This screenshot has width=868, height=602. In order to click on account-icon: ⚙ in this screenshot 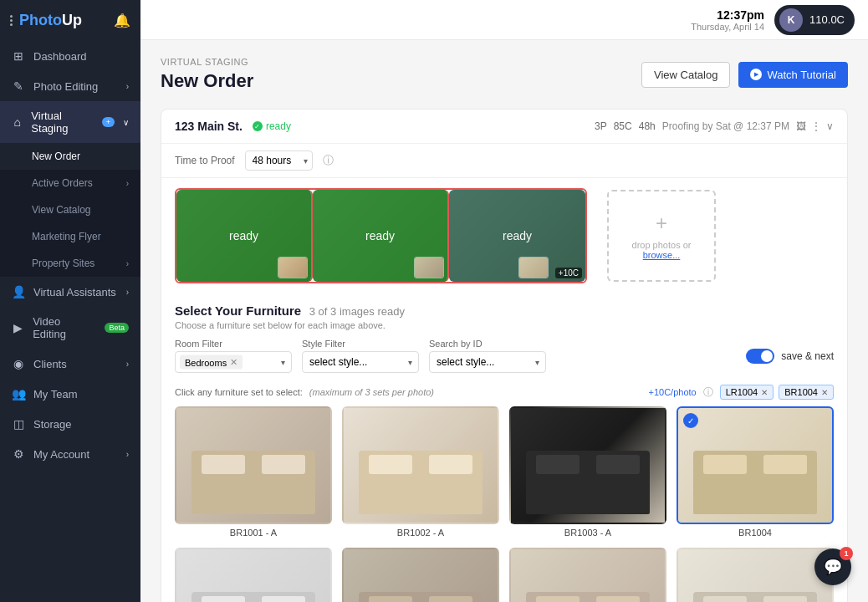, I will do `click(18, 454)`.